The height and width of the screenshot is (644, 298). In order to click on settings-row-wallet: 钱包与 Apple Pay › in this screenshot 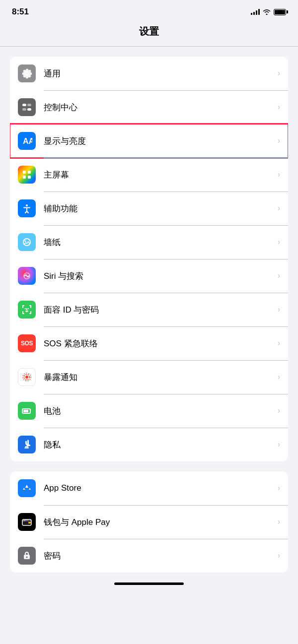, I will do `click(149, 522)`.